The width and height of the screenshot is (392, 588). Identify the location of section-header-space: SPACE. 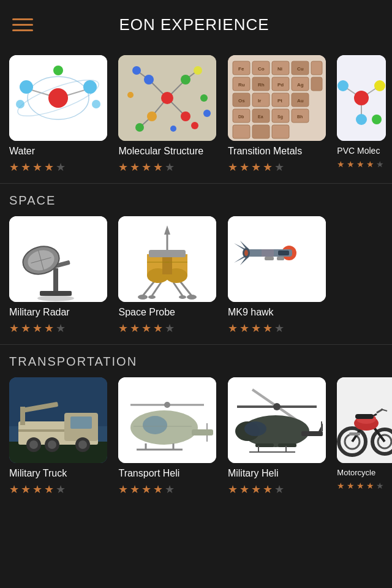
(196, 197).